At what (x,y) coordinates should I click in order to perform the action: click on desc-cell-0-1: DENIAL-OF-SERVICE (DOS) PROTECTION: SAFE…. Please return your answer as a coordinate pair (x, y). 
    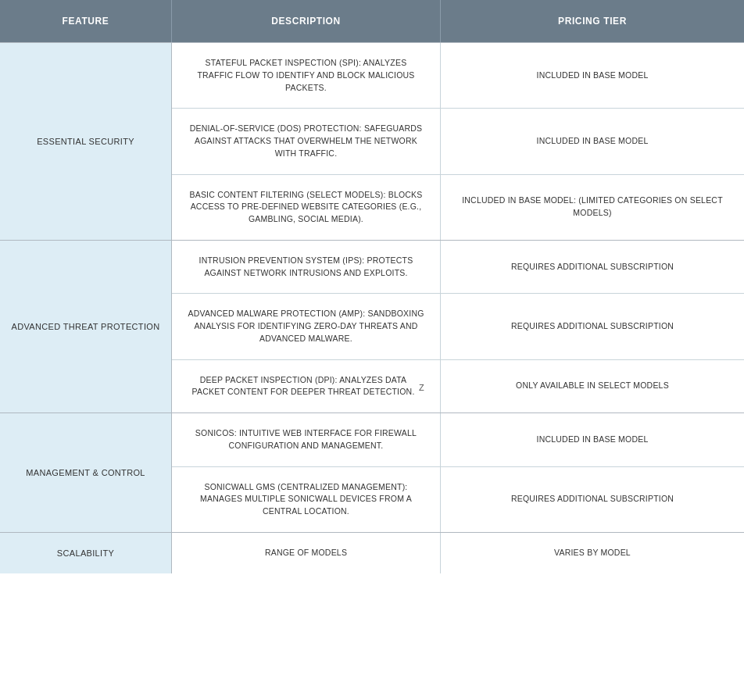
    Looking at the image, I should click on (306, 141).